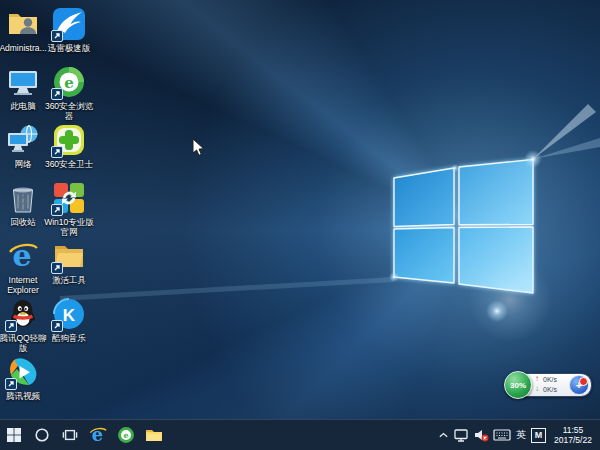 The height and width of the screenshot is (450, 600). I want to click on speedball-memory-percent: 30%, so click(518, 385).